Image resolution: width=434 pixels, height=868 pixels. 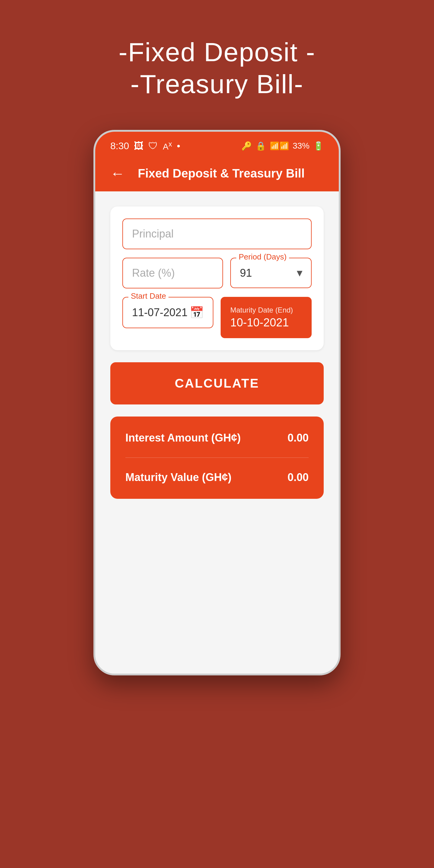 I want to click on results-divider, so click(x=217, y=458).